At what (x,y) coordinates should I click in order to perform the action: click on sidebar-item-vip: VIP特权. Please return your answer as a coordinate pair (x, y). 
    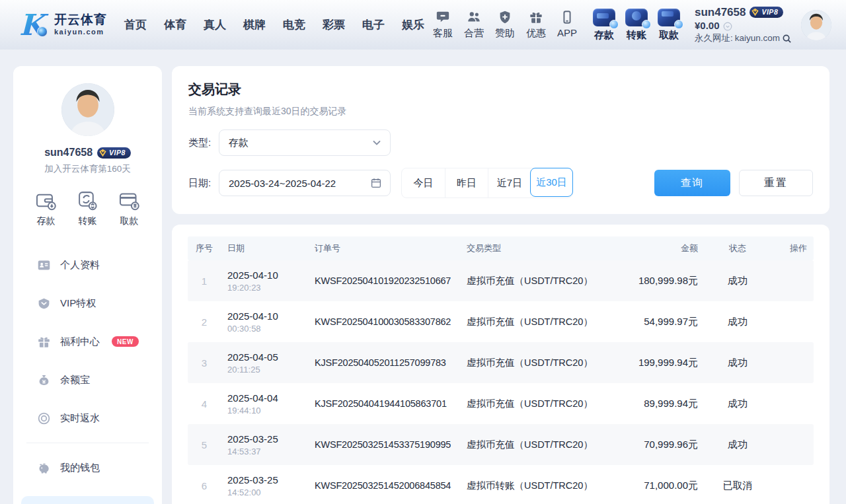
    Looking at the image, I should click on (87, 303).